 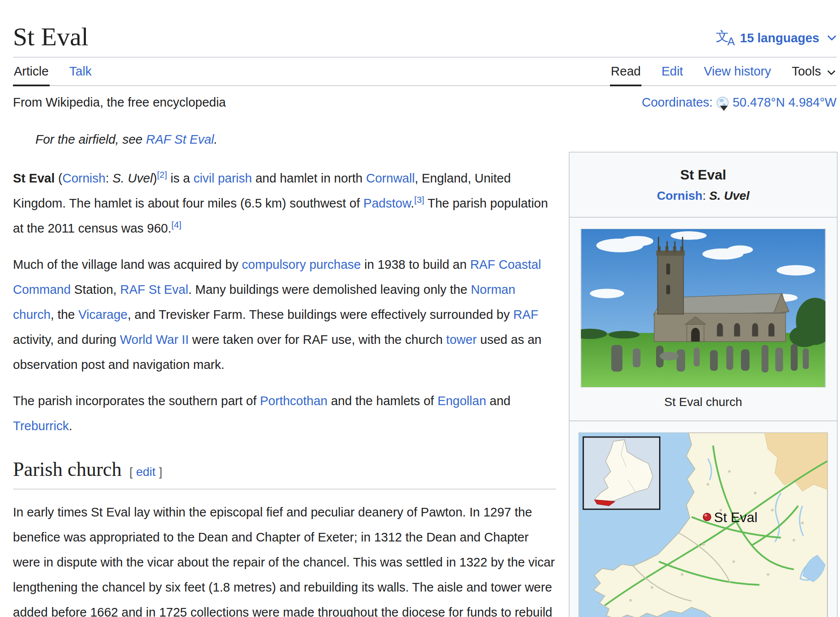 What do you see at coordinates (736, 517) in the screenshot?
I see `svg-text: St Eval` at bounding box center [736, 517].